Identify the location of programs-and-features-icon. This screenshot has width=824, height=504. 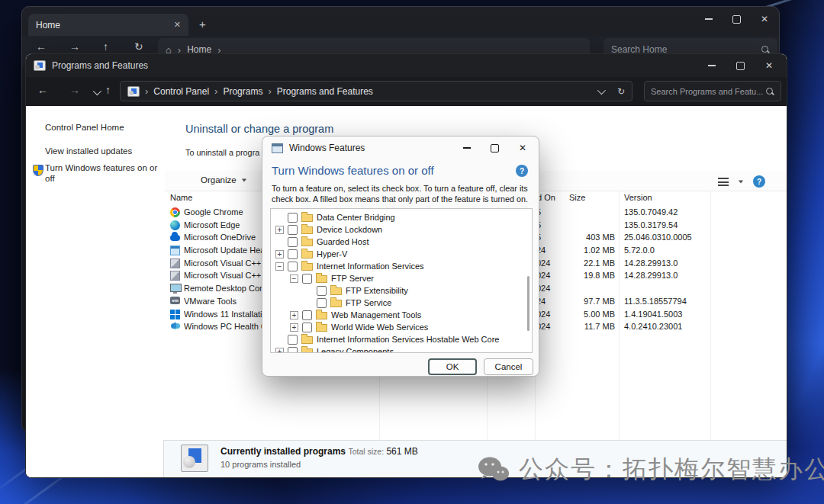
(195, 458).